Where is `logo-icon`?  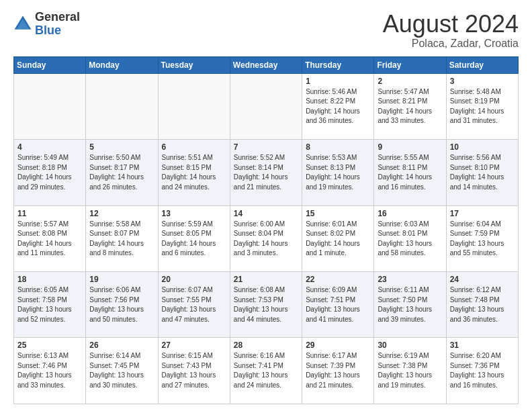
logo-icon is located at coordinates (23, 24).